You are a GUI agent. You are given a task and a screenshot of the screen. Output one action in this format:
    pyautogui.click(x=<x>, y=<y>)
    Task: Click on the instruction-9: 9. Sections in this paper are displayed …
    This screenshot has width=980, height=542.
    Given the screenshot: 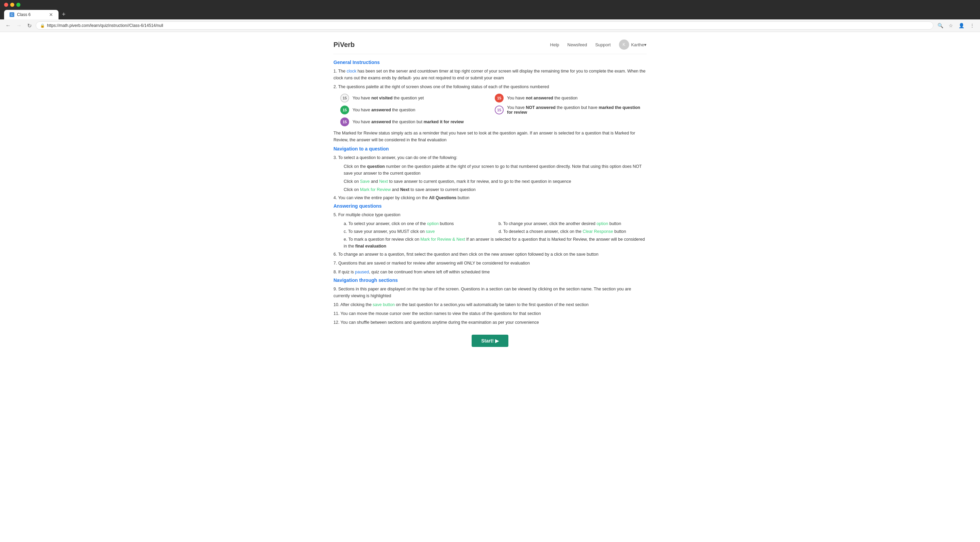 What is the action you would take?
    pyautogui.click(x=490, y=292)
    